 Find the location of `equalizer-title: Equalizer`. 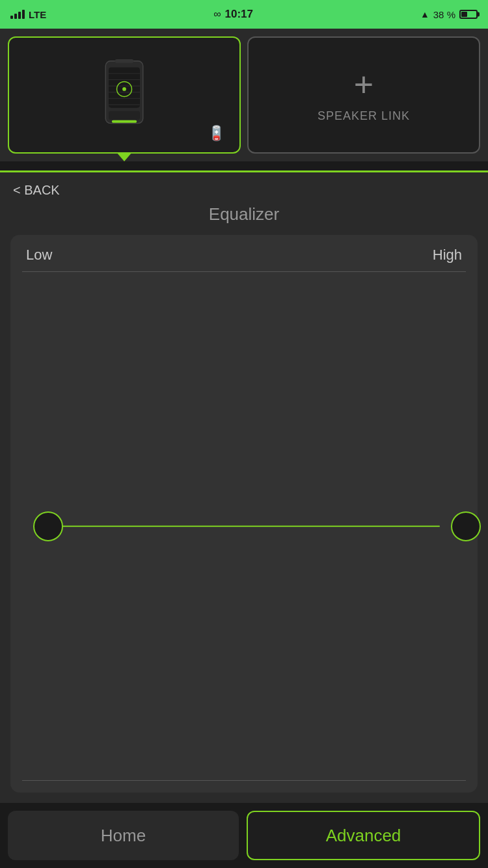

equalizer-title: Equalizer is located at coordinates (244, 217).